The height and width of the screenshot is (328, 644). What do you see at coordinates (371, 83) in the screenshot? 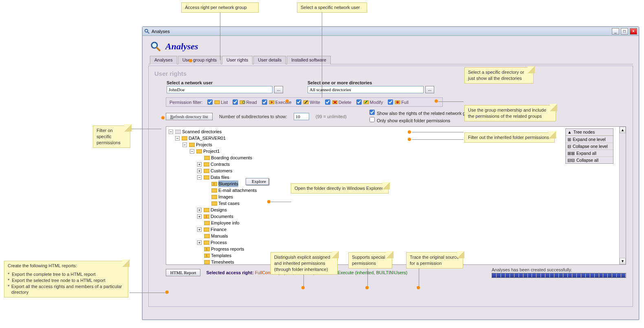
I see `select-dirs-label: Select one or more directories` at bounding box center [371, 83].